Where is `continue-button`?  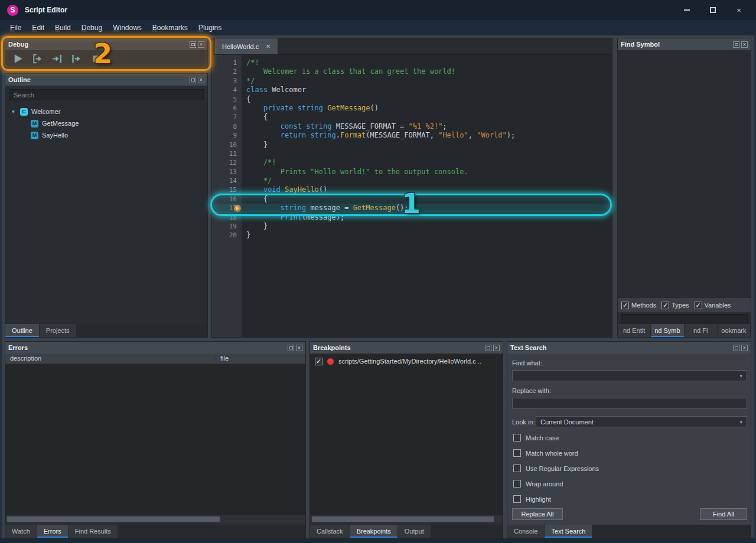
continue-button is located at coordinates (18, 60).